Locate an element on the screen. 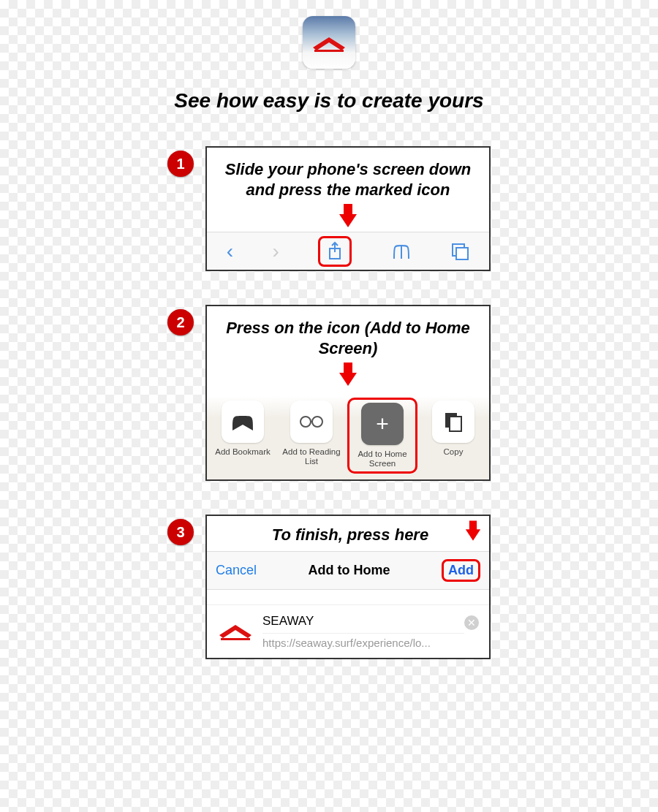 Image resolution: width=658 pixels, height=812 pixels. step-1: 1 Slide your phone's screen down and pre… is located at coordinates (329, 209).